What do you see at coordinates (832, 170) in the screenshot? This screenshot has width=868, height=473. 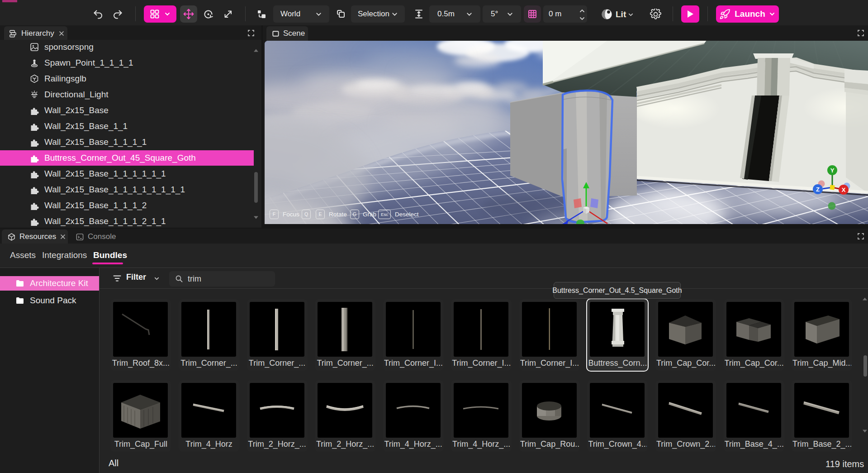 I see `svg-text: Y` at bounding box center [832, 170].